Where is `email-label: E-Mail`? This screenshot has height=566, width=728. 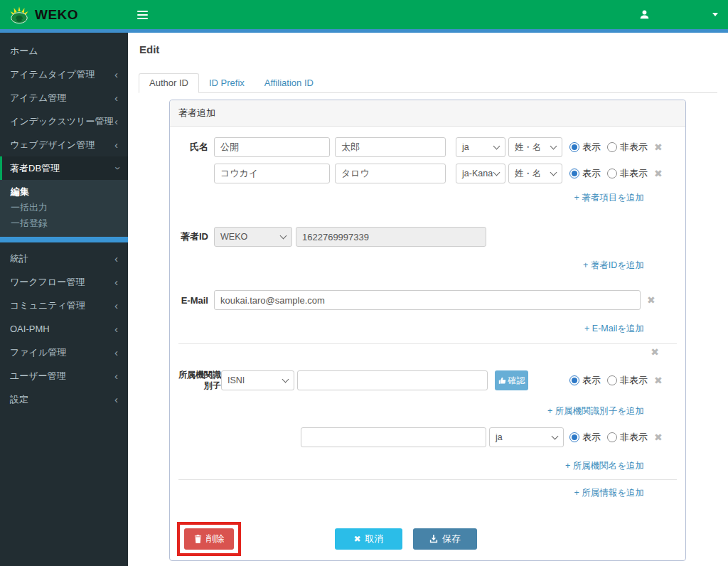 email-label: E-Mail is located at coordinates (193, 300).